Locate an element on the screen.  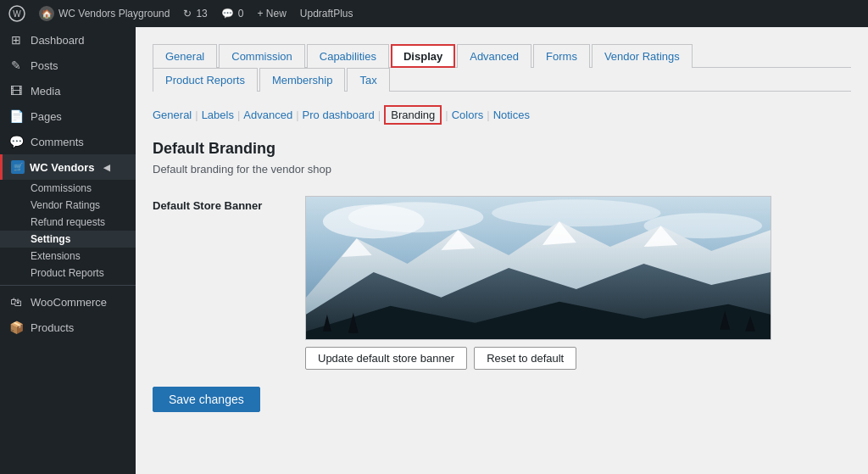
tab-advanced: Advanced is located at coordinates (494, 56).